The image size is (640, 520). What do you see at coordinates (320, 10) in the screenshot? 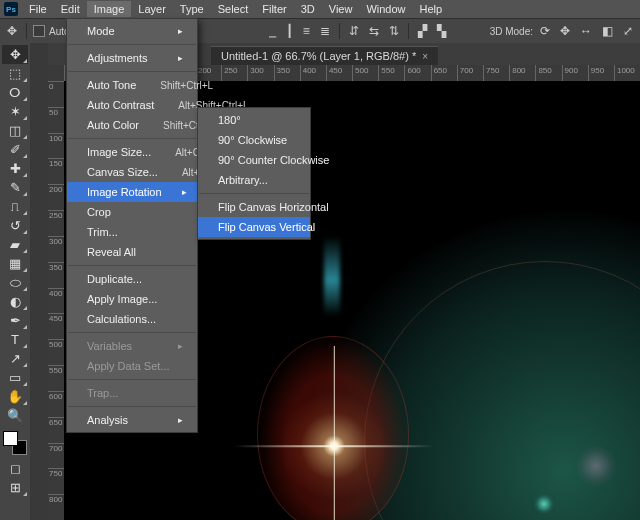
I see `menu-bar: Ps File Edit Image Layer Type Select Fil…` at bounding box center [320, 10].